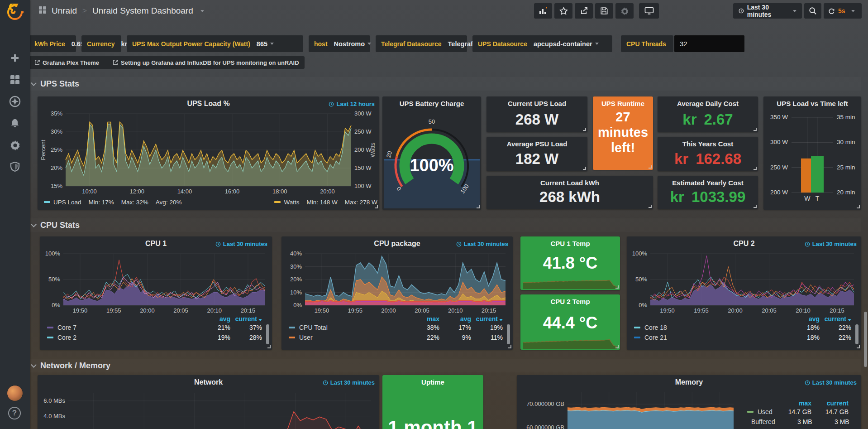  I want to click on dashboard-link: Setting up Grafana and InfluxDB for UPS …, so click(206, 63).